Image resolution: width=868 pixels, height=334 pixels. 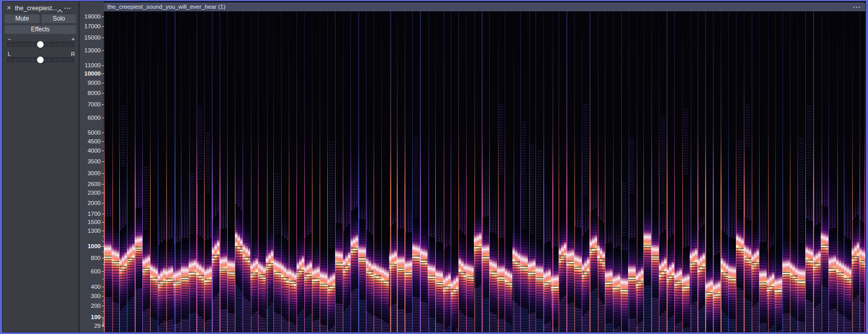 I want to click on ruler-label: 300, so click(x=96, y=296).